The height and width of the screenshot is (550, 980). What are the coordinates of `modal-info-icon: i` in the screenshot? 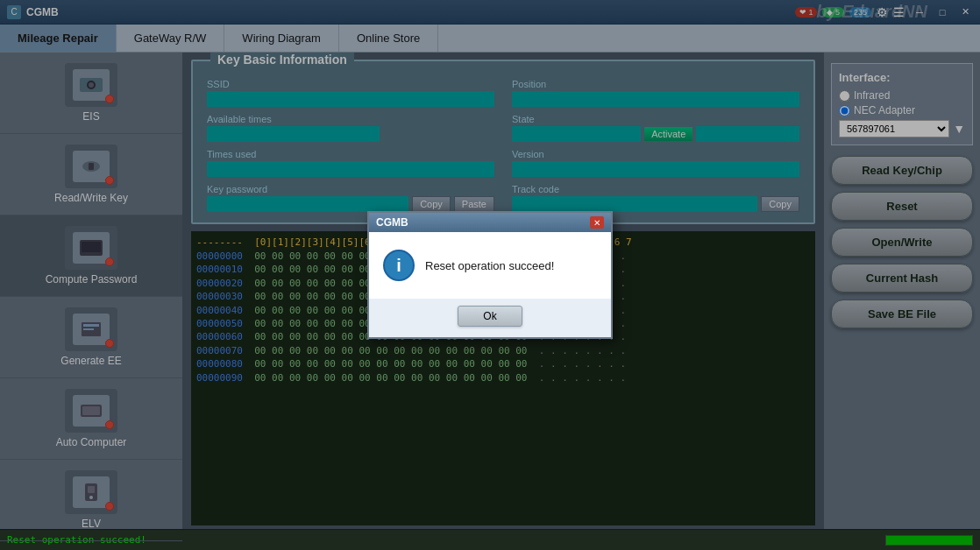 It's located at (399, 265).